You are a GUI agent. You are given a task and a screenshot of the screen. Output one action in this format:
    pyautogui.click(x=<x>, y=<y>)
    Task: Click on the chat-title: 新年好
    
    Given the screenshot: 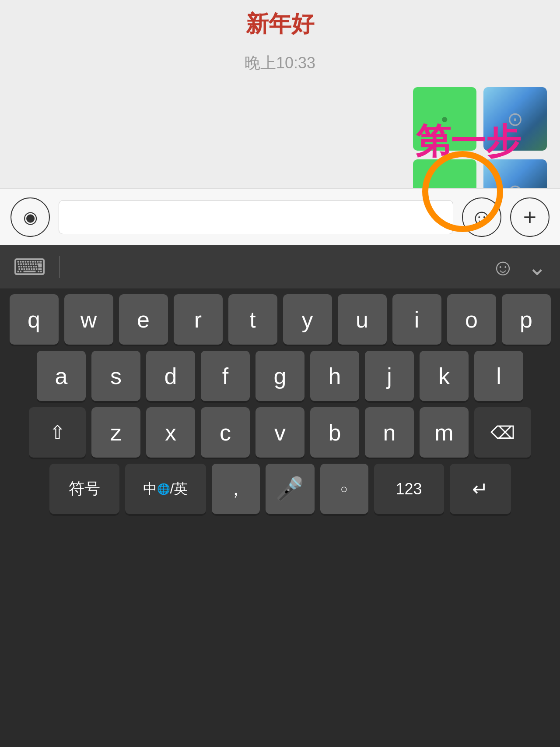 What is the action you would take?
    pyautogui.click(x=280, y=24)
    